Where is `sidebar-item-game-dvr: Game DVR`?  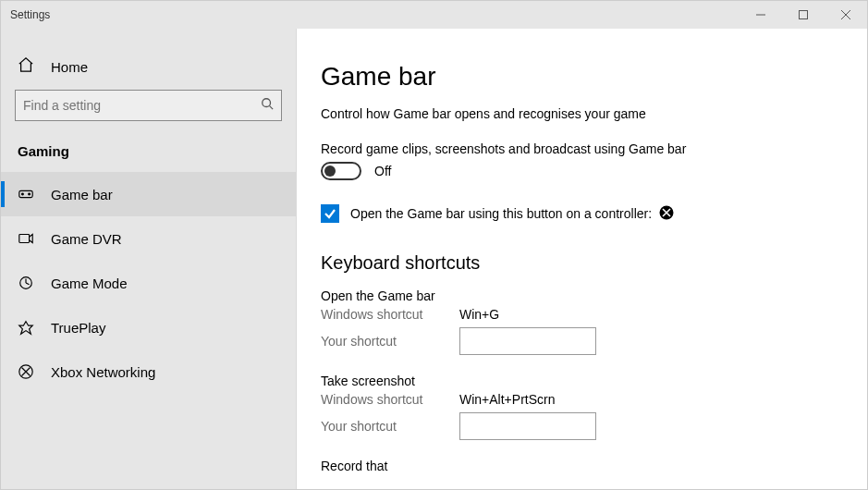 sidebar-item-game-dvr: Game DVR is located at coordinates (148, 239).